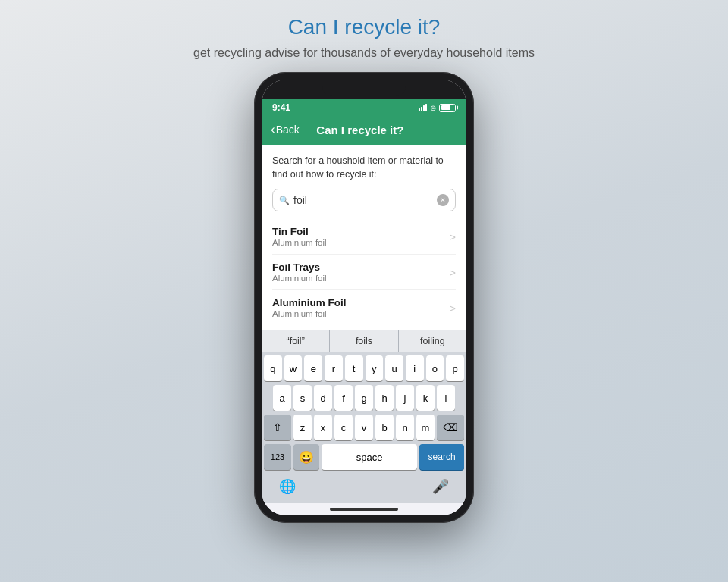 This screenshot has width=728, height=582. I want to click on key-g: g, so click(364, 398).